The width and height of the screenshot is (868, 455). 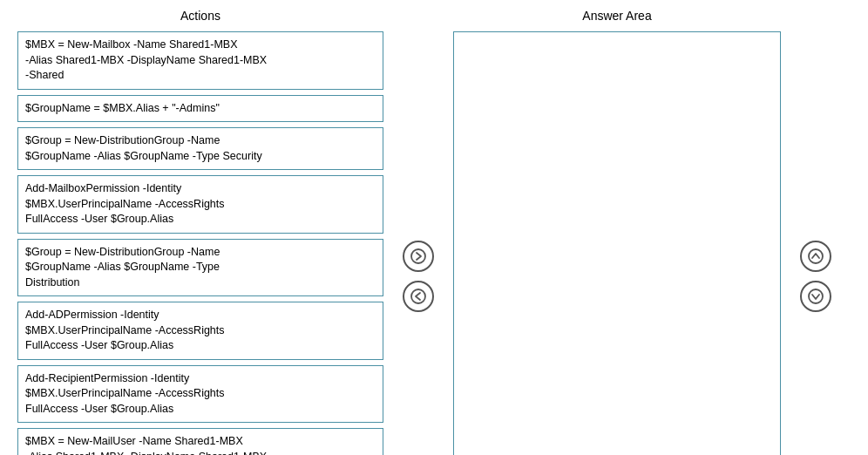 I want to click on action-item-3: $Group = New-DistributionGroup -Name $Gr…, so click(x=200, y=148).